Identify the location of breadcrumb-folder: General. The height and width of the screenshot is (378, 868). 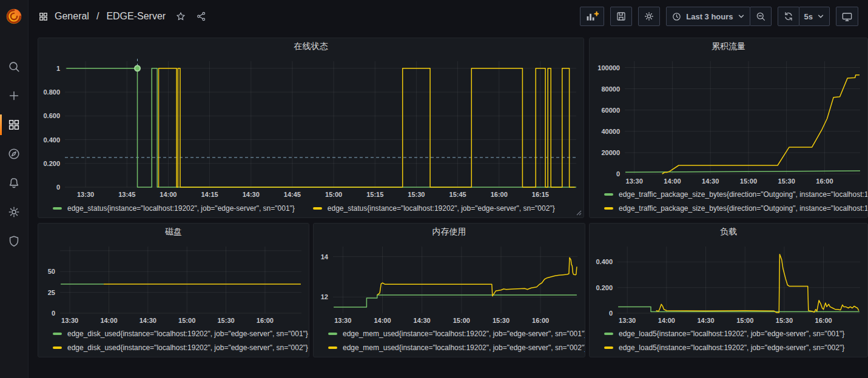
(72, 16).